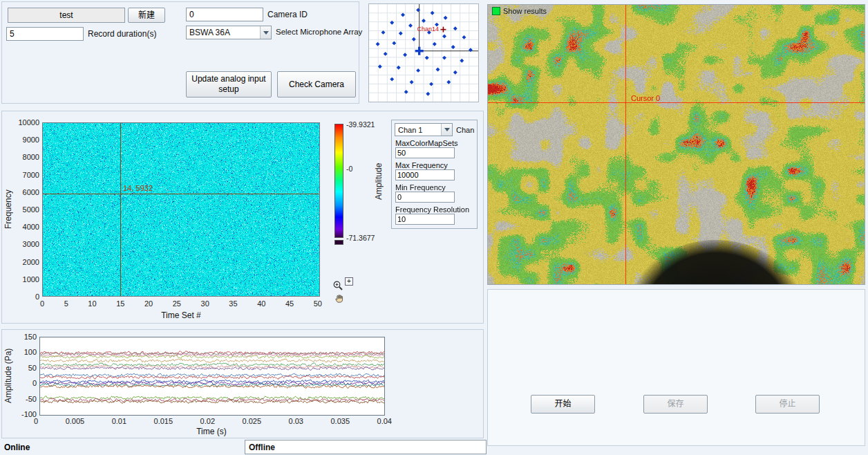 The height and width of the screenshot is (455, 868). I want to click on tick-label: 1000, so click(31, 279).